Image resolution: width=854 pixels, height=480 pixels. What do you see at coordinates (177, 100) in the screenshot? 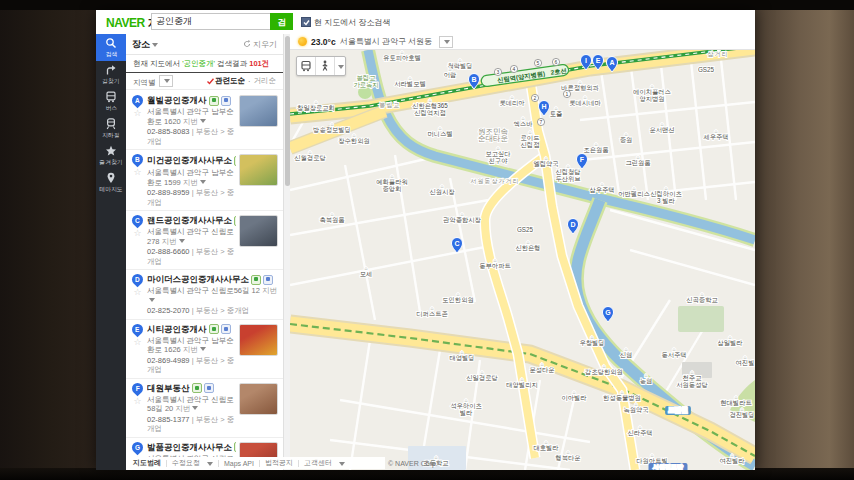
I see `place-name: 월빌공인중개사` at bounding box center [177, 100].